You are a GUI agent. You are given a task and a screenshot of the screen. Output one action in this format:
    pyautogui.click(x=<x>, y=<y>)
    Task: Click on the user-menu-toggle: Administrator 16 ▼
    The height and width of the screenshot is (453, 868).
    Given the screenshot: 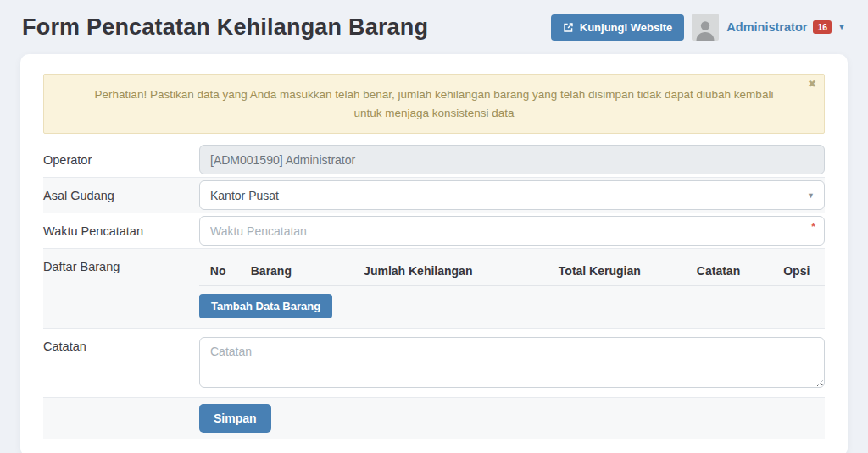 What is the action you would take?
    pyautogui.click(x=787, y=27)
    